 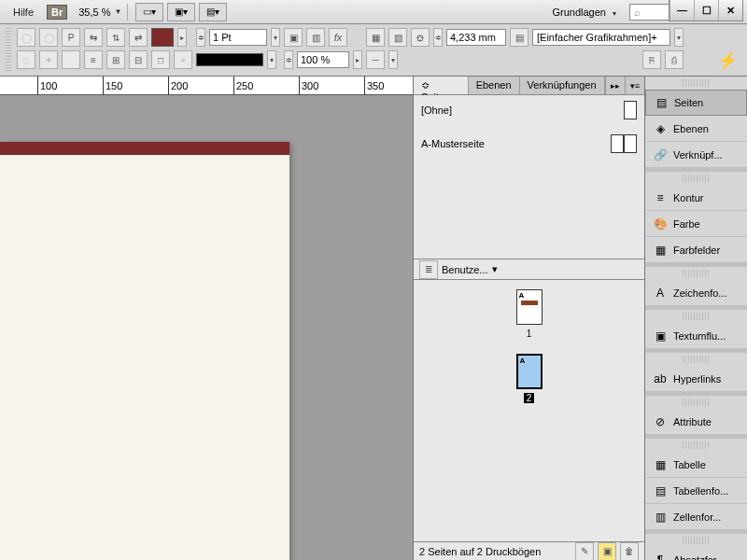 What do you see at coordinates (181, 12) in the screenshot?
I see `screen-mode-icon: ▣▾` at bounding box center [181, 12].